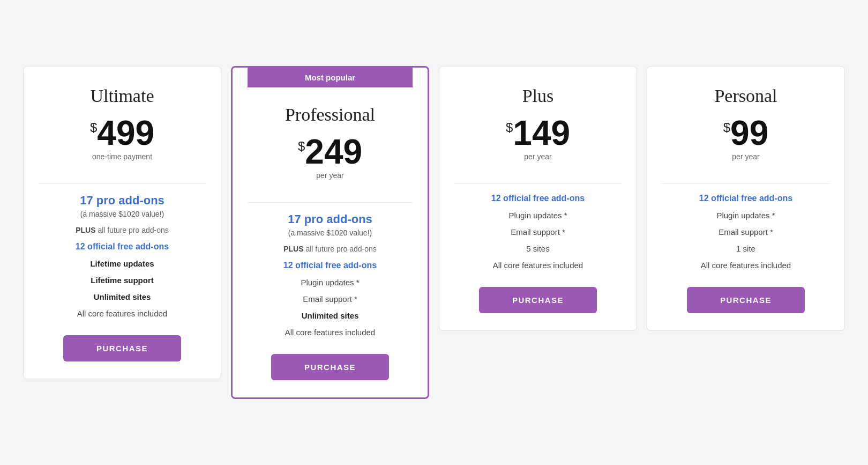 The height and width of the screenshot is (465, 868). I want to click on feature-normal-5: Email support *, so click(330, 299).